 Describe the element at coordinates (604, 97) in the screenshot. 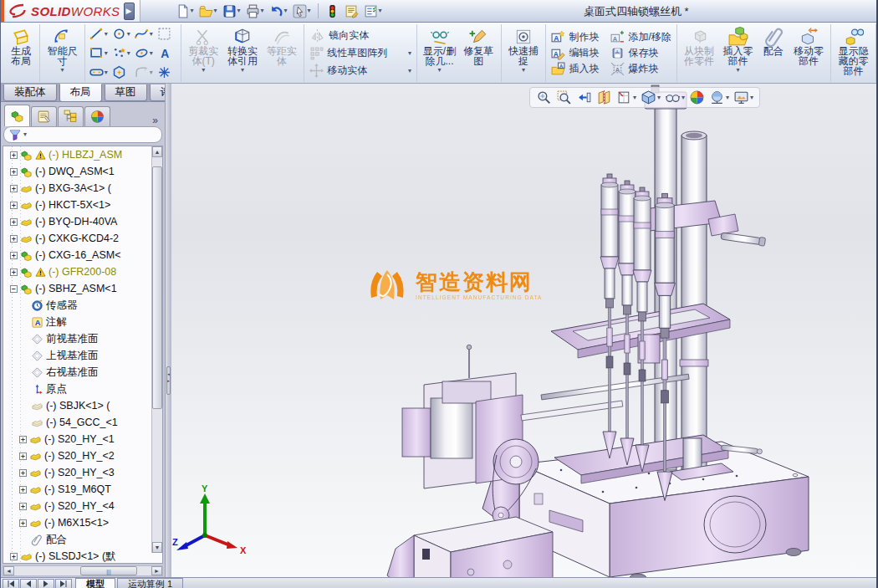

I see `section-view-button` at that location.